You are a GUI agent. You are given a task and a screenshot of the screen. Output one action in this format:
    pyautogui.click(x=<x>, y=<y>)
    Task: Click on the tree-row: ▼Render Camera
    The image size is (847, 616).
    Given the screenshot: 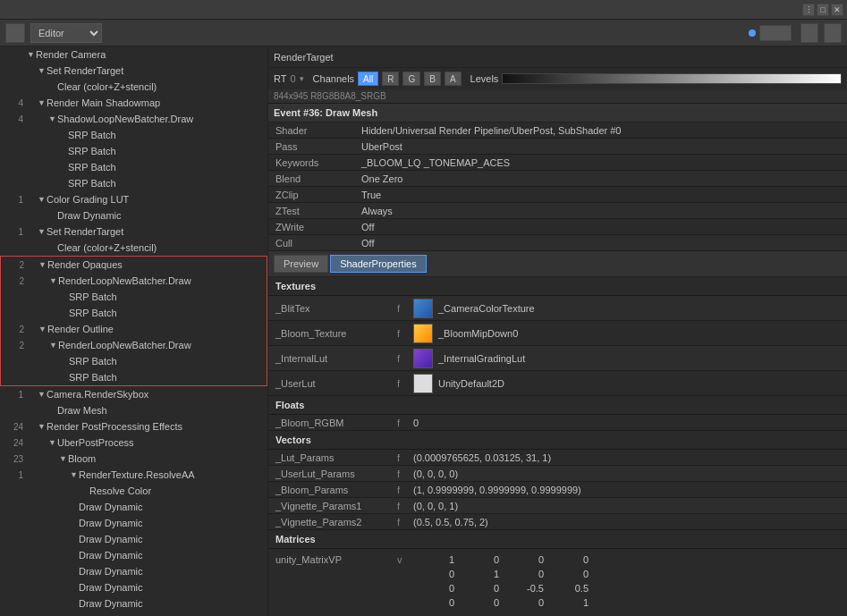 What is the action you would take?
    pyautogui.click(x=134, y=55)
    